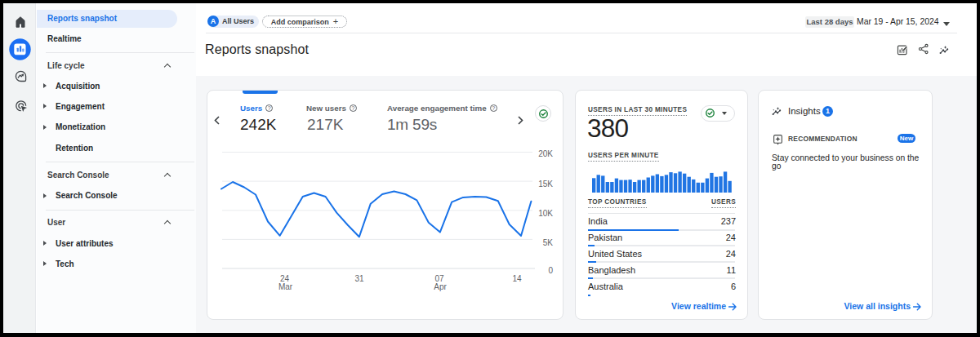 This screenshot has height=337, width=980. I want to click on svg-text: 24, so click(285, 279).